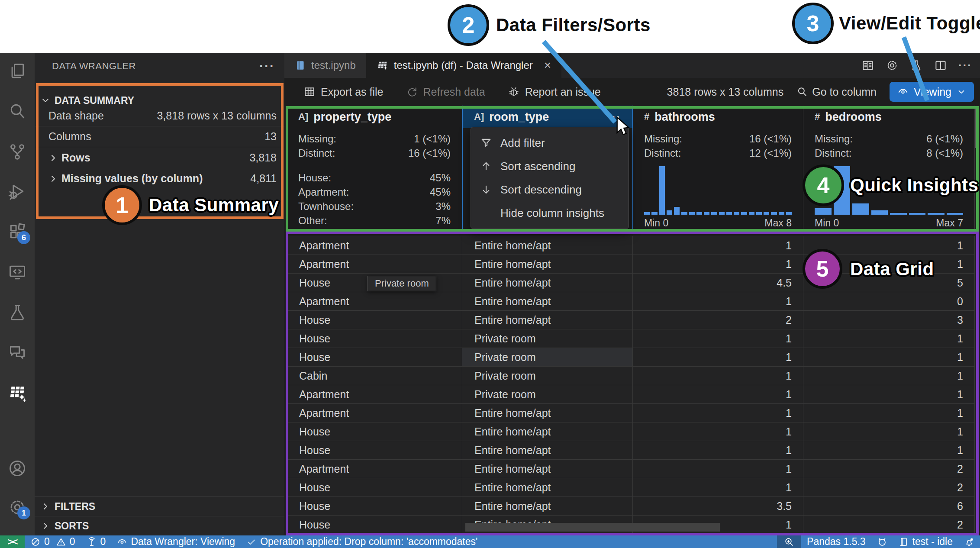 The image size is (980, 548). I want to click on pandas-version-status: Pandas 1.5.3, so click(836, 542).